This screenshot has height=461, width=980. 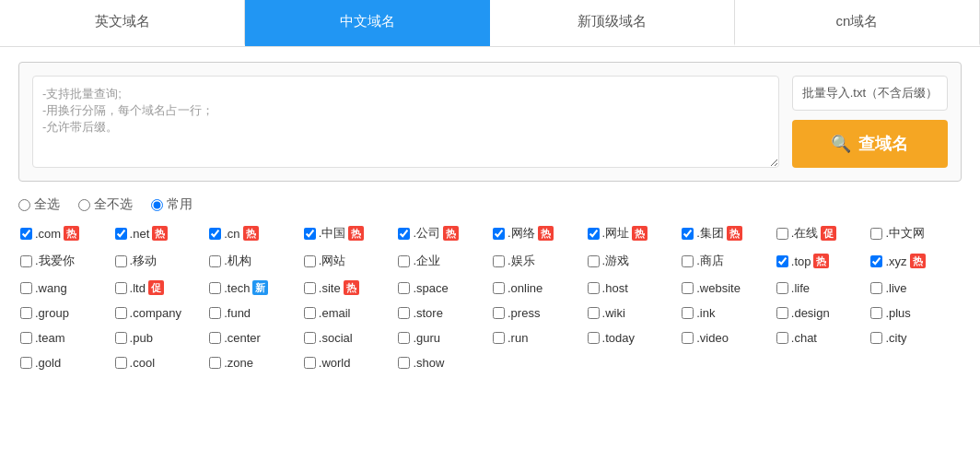 I want to click on domain-item: .online, so click(x=538, y=288).